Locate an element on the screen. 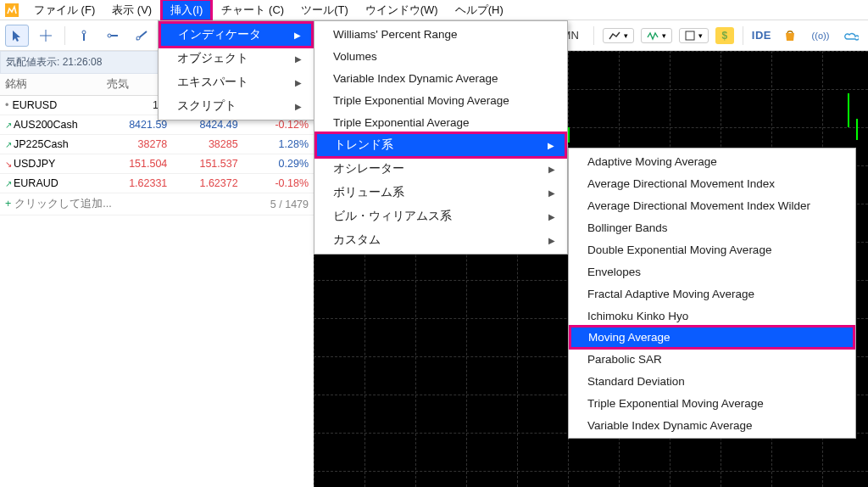  submenu-item-label: Parabolic SAR is located at coordinates (625, 360).